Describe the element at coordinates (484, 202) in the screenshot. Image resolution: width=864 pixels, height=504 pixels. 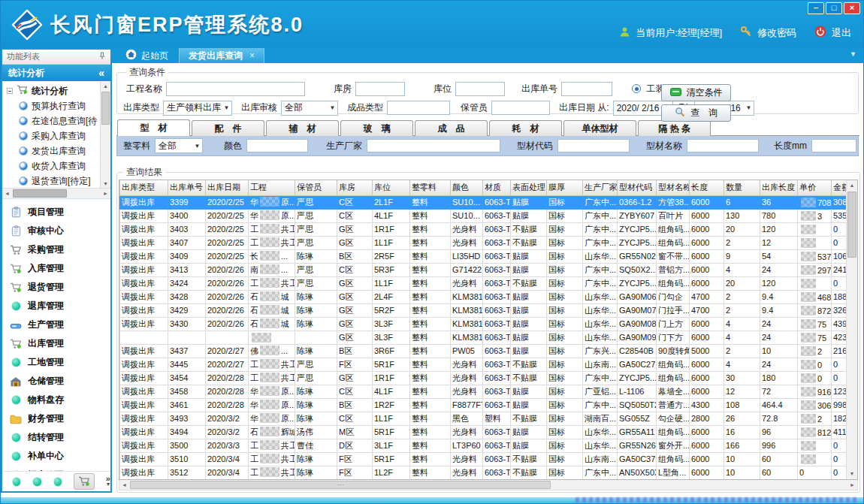
I see `grid-row: 调拨出库33992020/2/25华原...严思C区2L1F整料SU10...6…` at that location.